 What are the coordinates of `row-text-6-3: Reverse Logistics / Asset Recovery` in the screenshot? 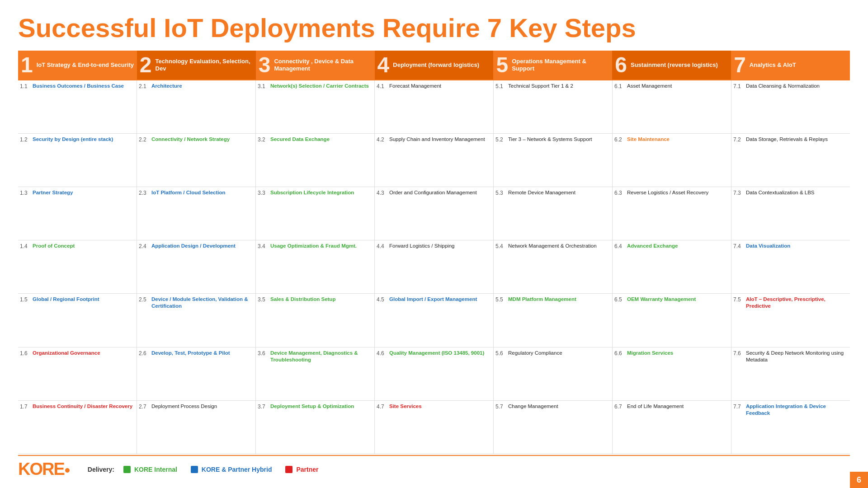 It's located at (678, 192).